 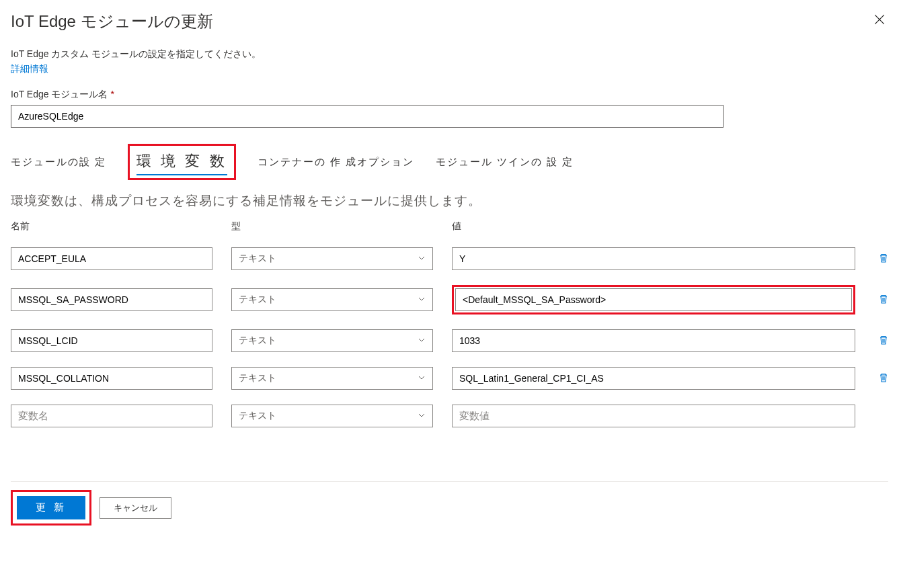 I want to click on module-name-input, so click(x=367, y=116).